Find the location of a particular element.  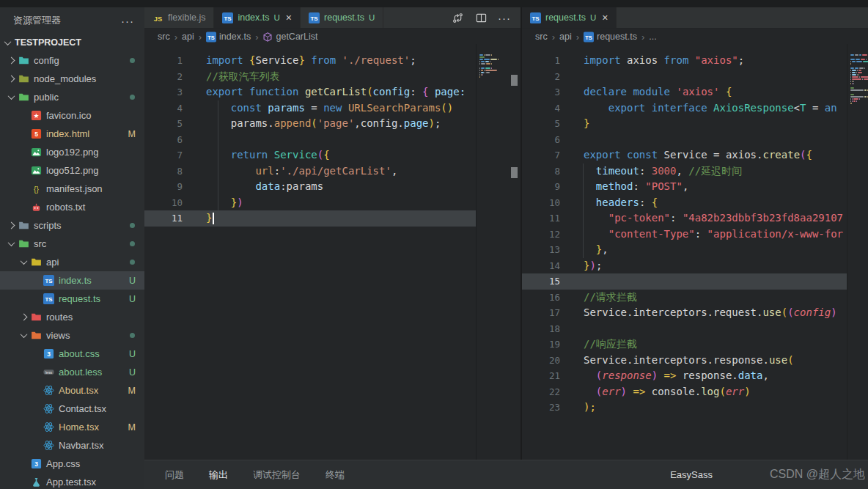

tree-item-robots.txt: robots.txt is located at coordinates (72, 207).